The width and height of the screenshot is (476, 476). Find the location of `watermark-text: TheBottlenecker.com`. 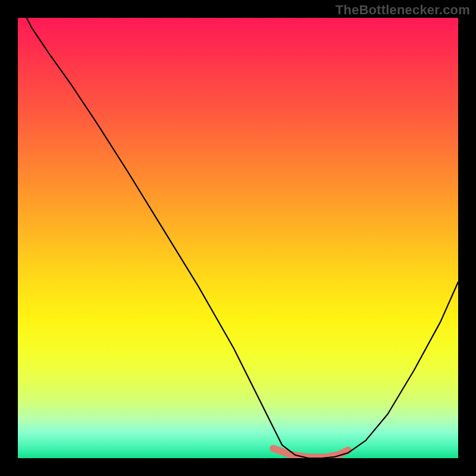

watermark-text: TheBottlenecker.com is located at coordinates (403, 10).